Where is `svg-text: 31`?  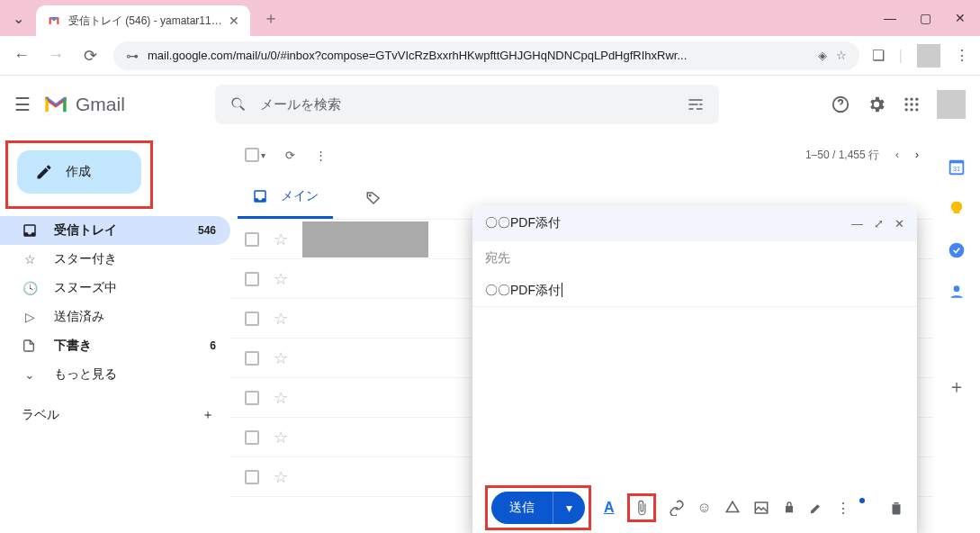
svg-text: 31 is located at coordinates (957, 169).